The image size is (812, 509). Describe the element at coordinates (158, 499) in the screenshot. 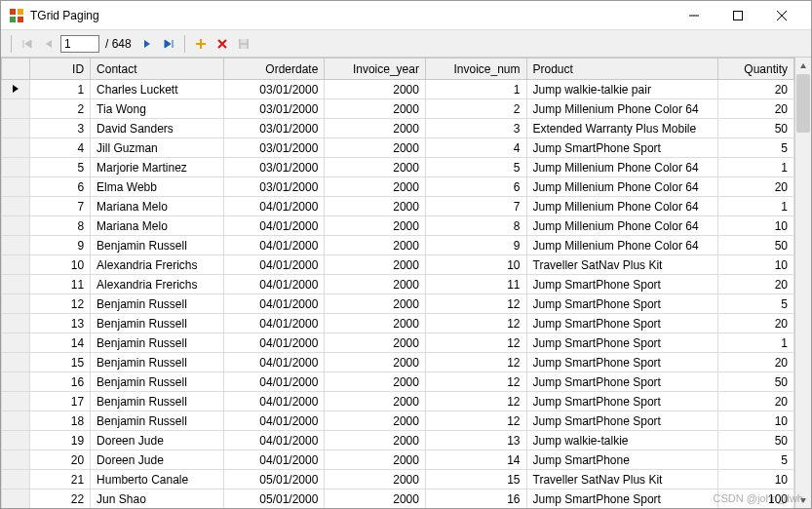

I see `cell-contact: Jun Shao` at that location.